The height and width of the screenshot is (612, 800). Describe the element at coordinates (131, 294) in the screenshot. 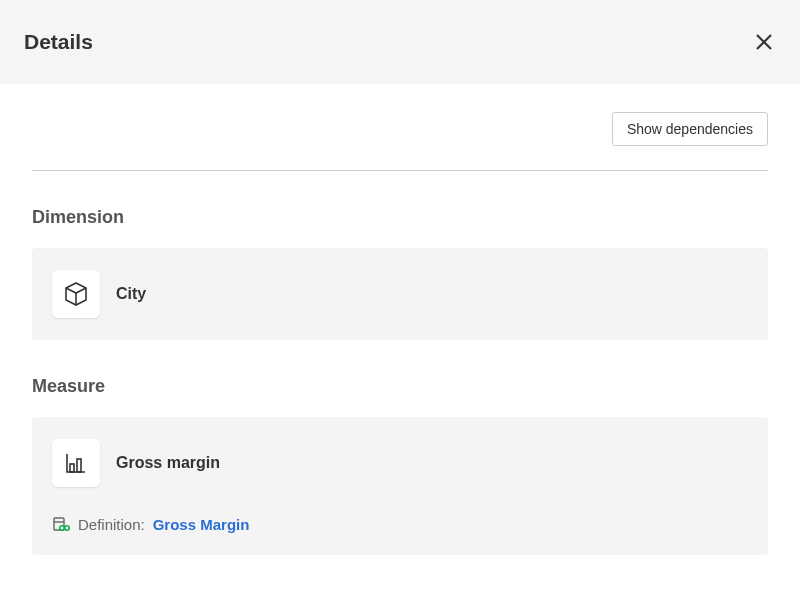

I see `dimension-label: City` at that location.